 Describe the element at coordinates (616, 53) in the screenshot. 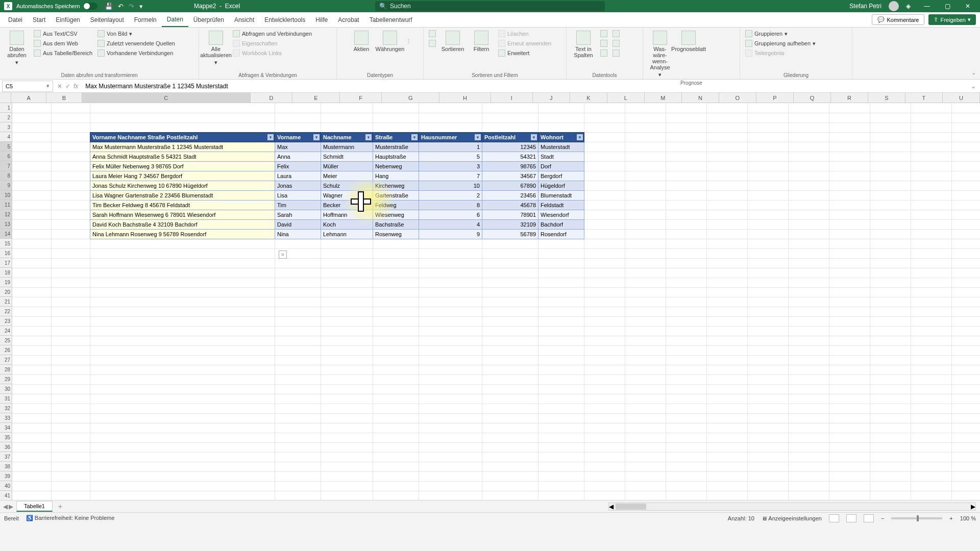

I see `data-model-icon` at that location.